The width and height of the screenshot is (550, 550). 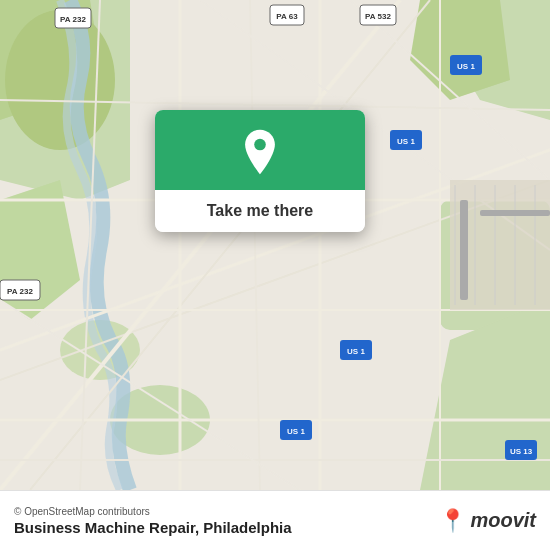 What do you see at coordinates (503, 520) in the screenshot?
I see `moovit-text: moovit` at bounding box center [503, 520].